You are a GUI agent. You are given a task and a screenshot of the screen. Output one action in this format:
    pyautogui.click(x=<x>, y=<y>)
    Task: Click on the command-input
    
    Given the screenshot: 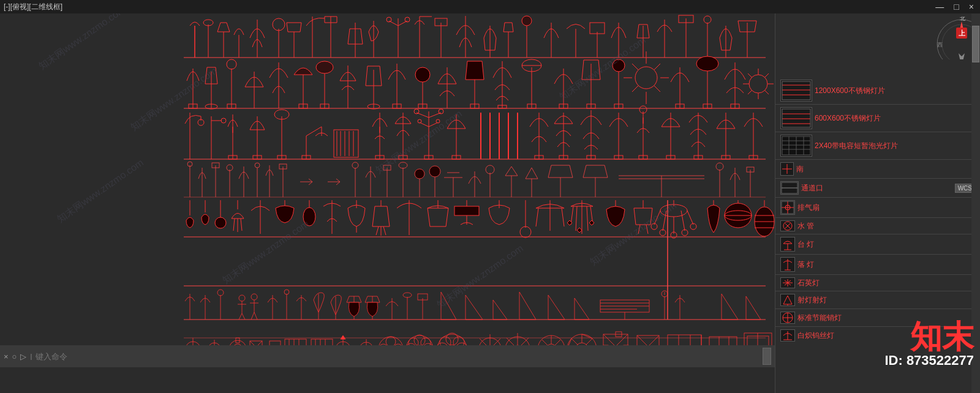 What is the action you would take?
    pyautogui.click(x=397, y=356)
    